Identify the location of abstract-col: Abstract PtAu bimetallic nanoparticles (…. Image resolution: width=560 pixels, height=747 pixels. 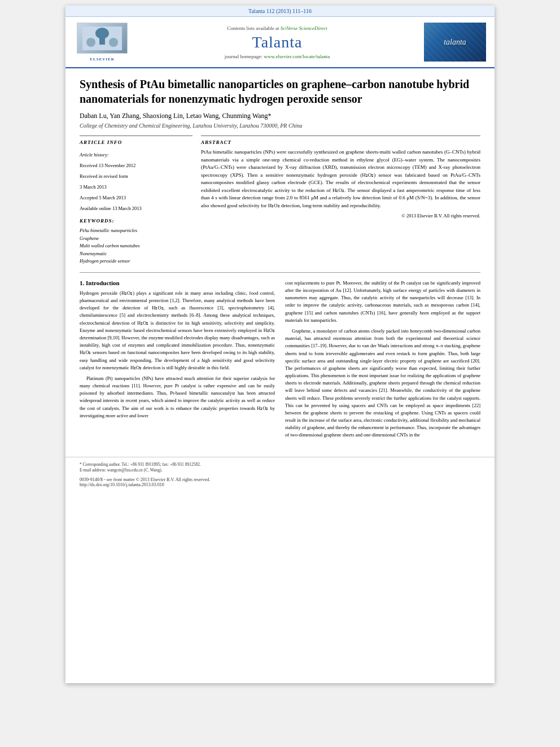
(341, 200).